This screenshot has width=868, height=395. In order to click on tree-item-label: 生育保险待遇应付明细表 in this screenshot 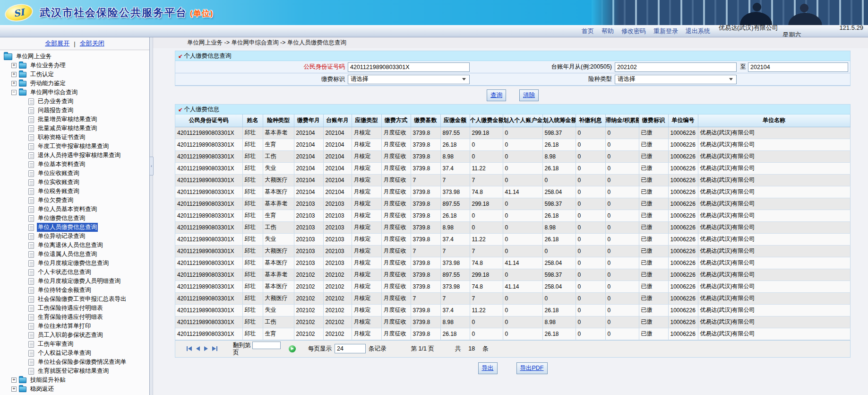, I will do `click(70, 317)`.